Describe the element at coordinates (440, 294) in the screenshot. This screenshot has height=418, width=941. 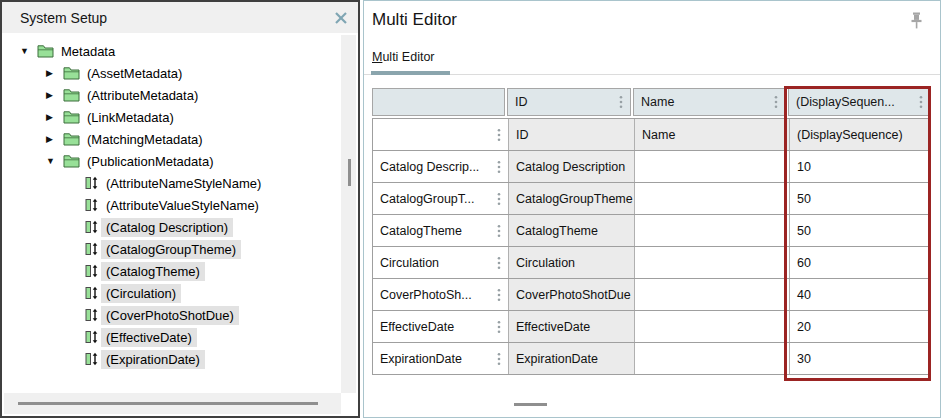
I see `row-header-cell: CoverPhotoSh...` at that location.